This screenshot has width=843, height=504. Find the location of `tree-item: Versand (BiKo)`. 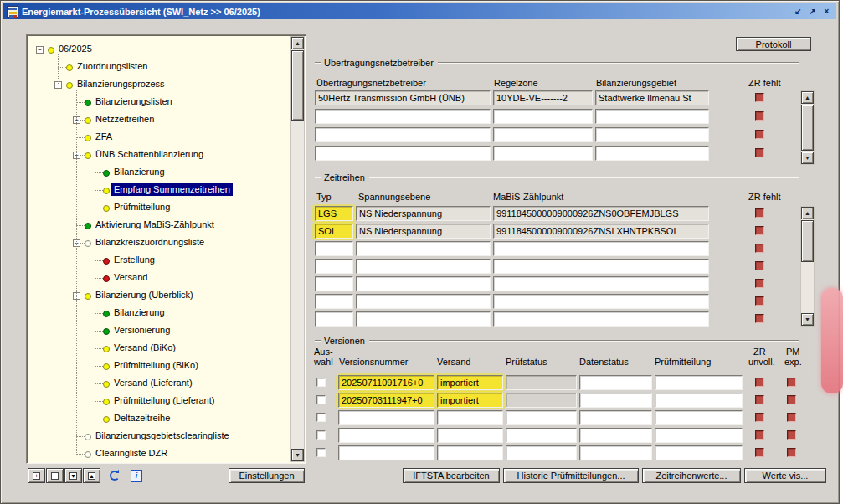

tree-item: Versand (BiKo) is located at coordinates (145, 348).